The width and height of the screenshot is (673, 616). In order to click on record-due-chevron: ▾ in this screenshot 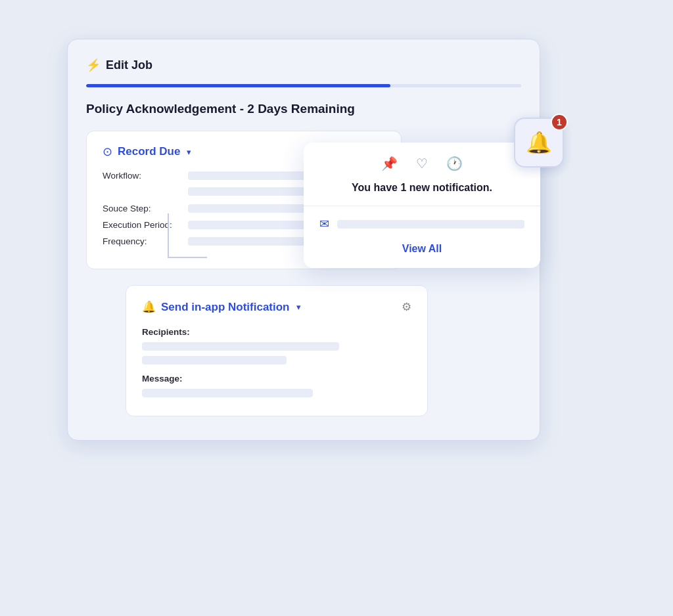, I will do `click(189, 152)`.